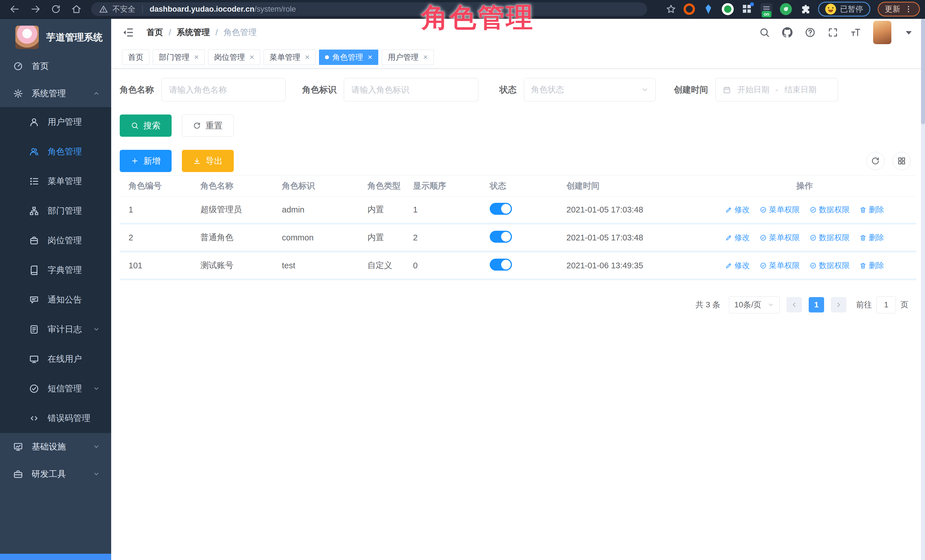  Describe the element at coordinates (743, 238) in the screenshot. I see `action-label: 修改` at that location.